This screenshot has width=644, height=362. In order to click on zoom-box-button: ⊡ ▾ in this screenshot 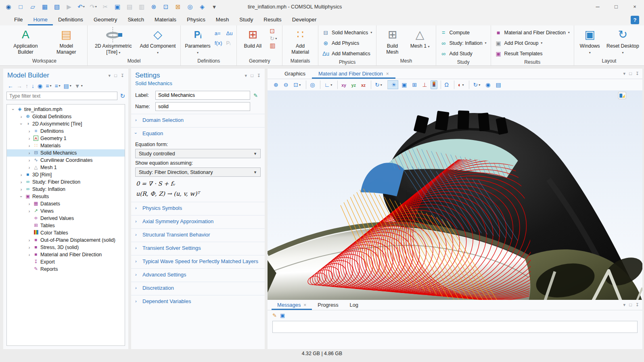, I will do `click(297, 85)`.